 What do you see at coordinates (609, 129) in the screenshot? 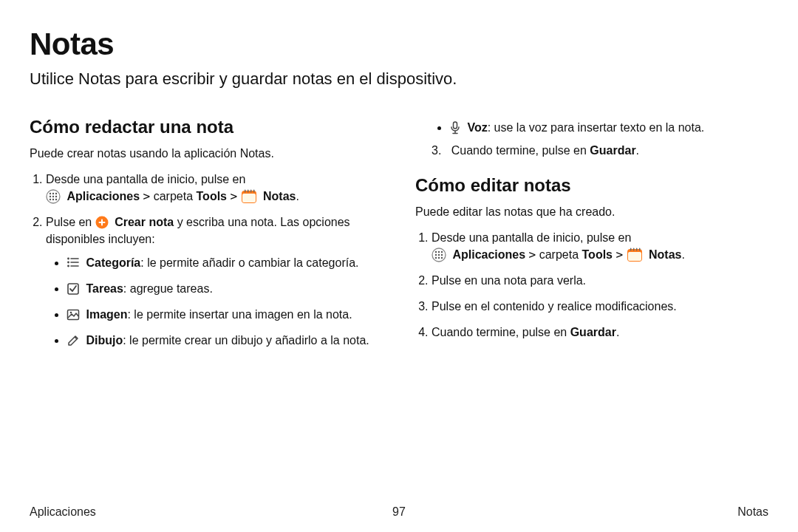
I see `option-voice: Voz: use la voz para insertar texto en l…` at bounding box center [609, 129].